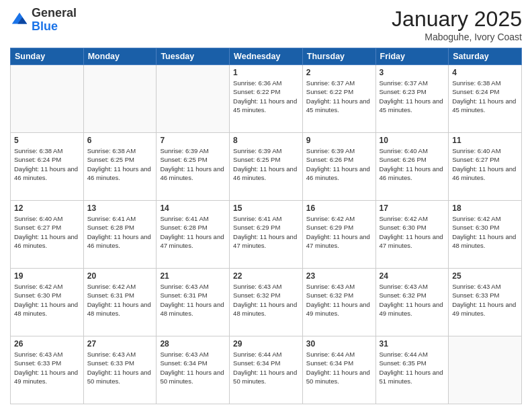 Image resolution: width=532 pixels, height=411 pixels. What do you see at coordinates (54, 13) in the screenshot?
I see `logo-general: General` at bounding box center [54, 13].